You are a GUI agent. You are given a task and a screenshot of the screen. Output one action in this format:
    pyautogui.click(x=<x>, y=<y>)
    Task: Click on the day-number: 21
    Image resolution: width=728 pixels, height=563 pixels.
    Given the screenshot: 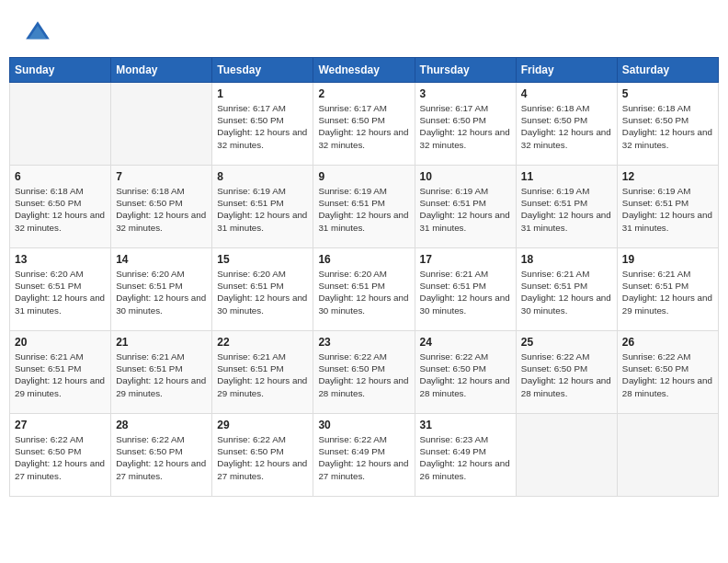 What is the action you would take?
    pyautogui.click(x=162, y=342)
    